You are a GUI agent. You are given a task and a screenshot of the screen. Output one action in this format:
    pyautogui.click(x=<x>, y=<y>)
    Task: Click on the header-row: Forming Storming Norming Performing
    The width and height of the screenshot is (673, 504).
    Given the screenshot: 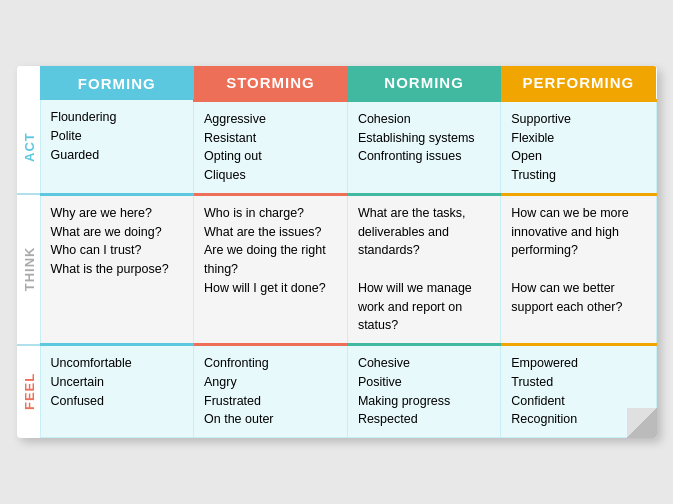 What is the action you would take?
    pyautogui.click(x=337, y=84)
    